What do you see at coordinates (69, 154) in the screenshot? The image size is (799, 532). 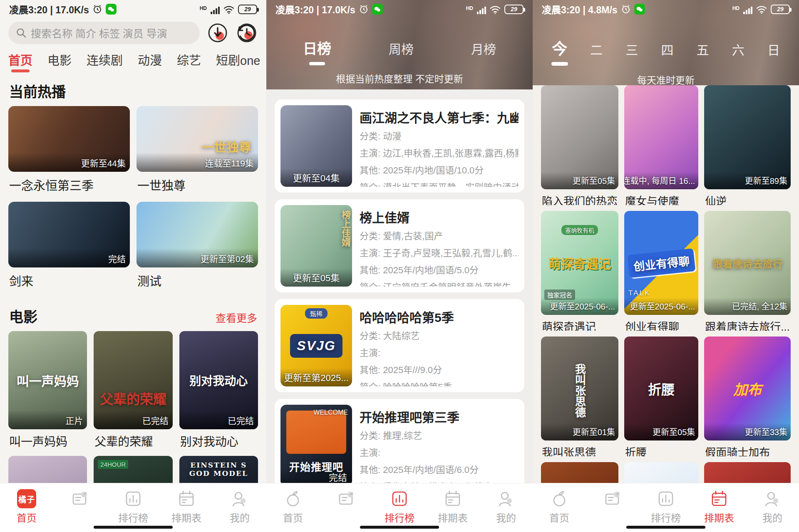 I see `hot-tile: 更新至44集 一念永恒第三季` at bounding box center [69, 154].